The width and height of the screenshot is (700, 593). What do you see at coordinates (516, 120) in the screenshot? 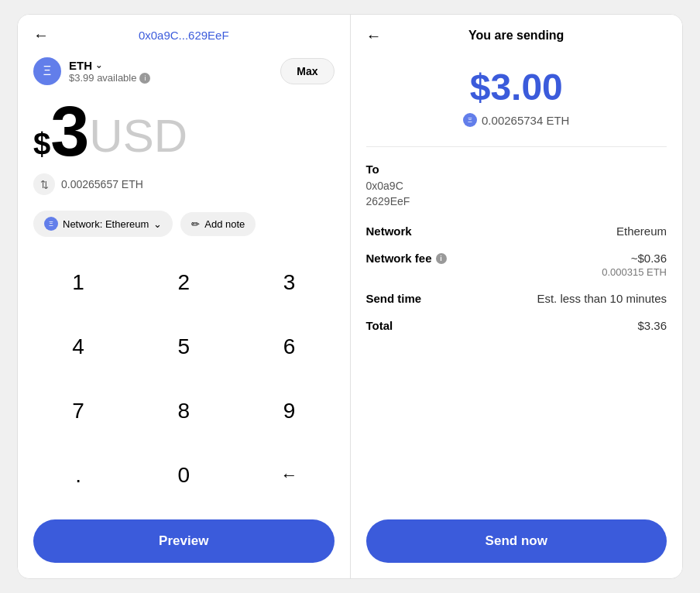
I see `sending-eth-row: Ξ 0.00265734 ETH` at bounding box center [516, 120].